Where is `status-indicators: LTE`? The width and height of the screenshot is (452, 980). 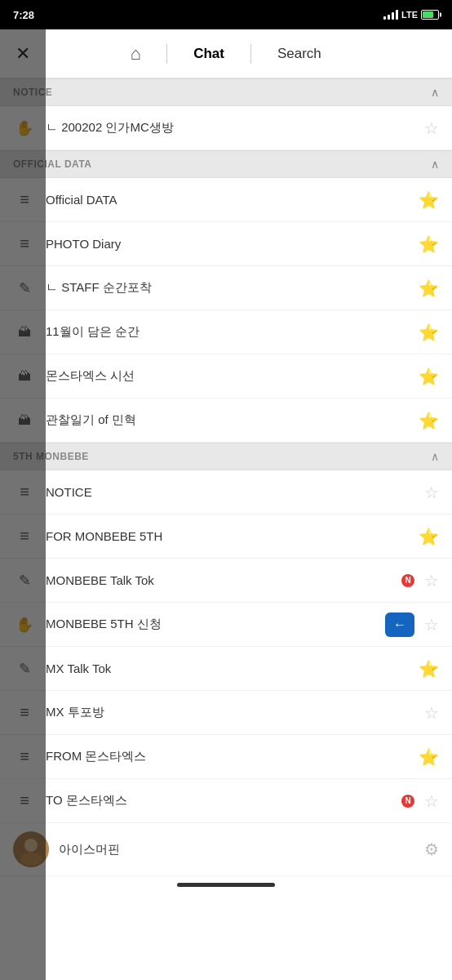 status-indicators: LTE is located at coordinates (411, 15).